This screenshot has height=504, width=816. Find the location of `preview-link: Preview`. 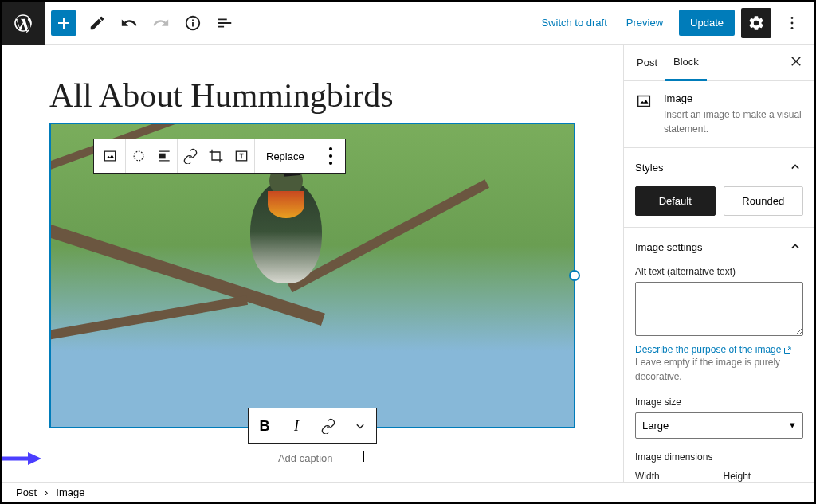

preview-link: Preview is located at coordinates (645, 22).